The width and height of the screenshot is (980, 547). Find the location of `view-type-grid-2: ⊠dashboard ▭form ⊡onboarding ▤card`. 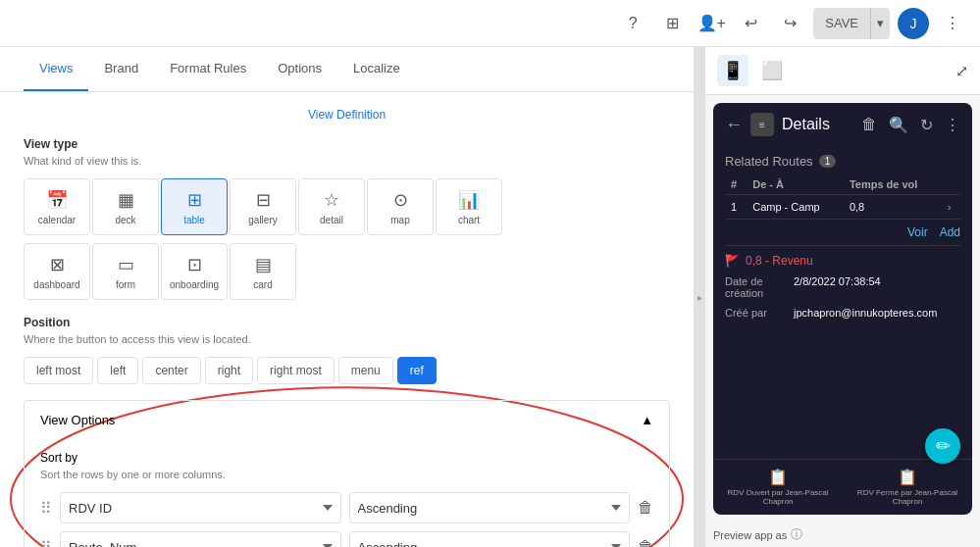

view-type-grid-2: ⊠dashboard ▭form ⊡onboarding ▤card is located at coordinates (347, 272).